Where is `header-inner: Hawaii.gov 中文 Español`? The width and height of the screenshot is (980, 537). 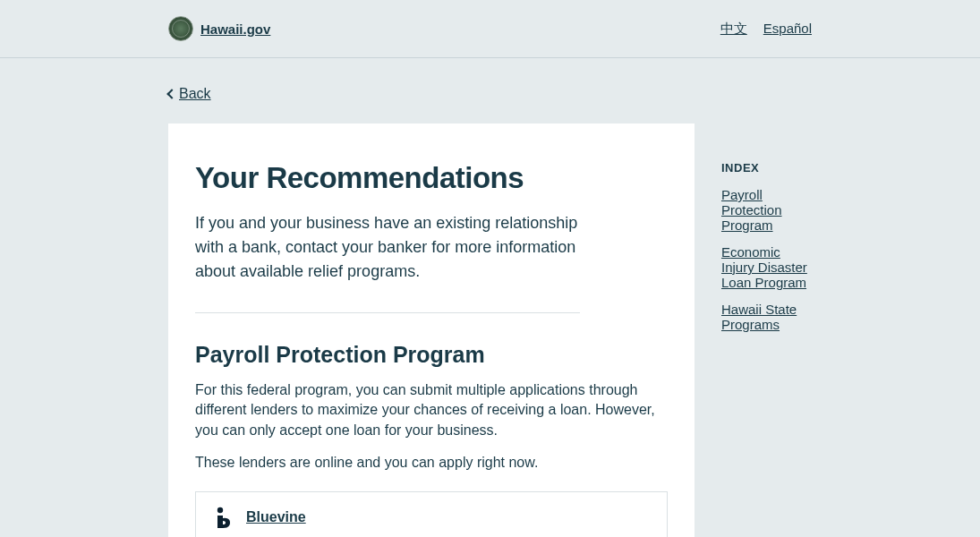
header-inner: Hawaii.gov 中文 Español is located at coordinates (490, 29).